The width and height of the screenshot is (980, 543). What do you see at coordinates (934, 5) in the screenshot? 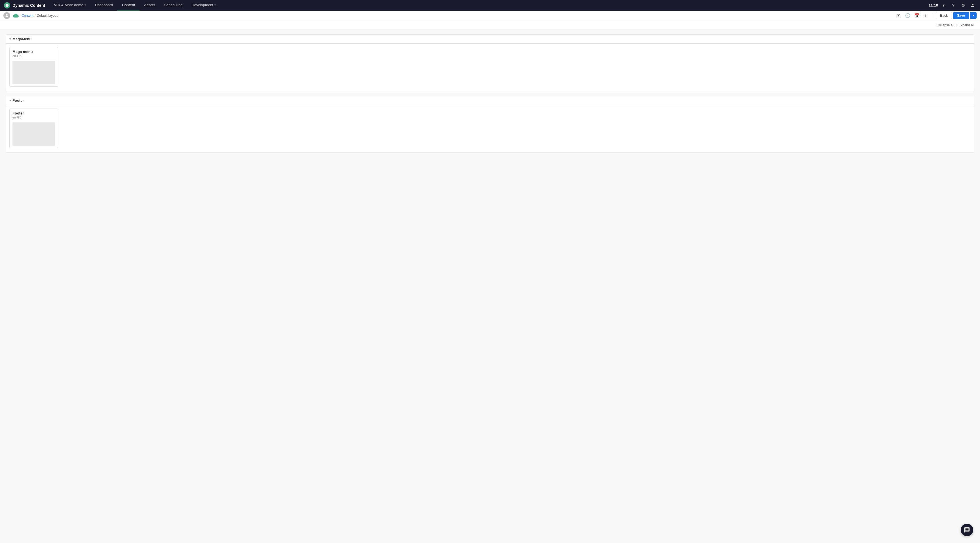
I see `nav-time: 11:10` at bounding box center [934, 5].